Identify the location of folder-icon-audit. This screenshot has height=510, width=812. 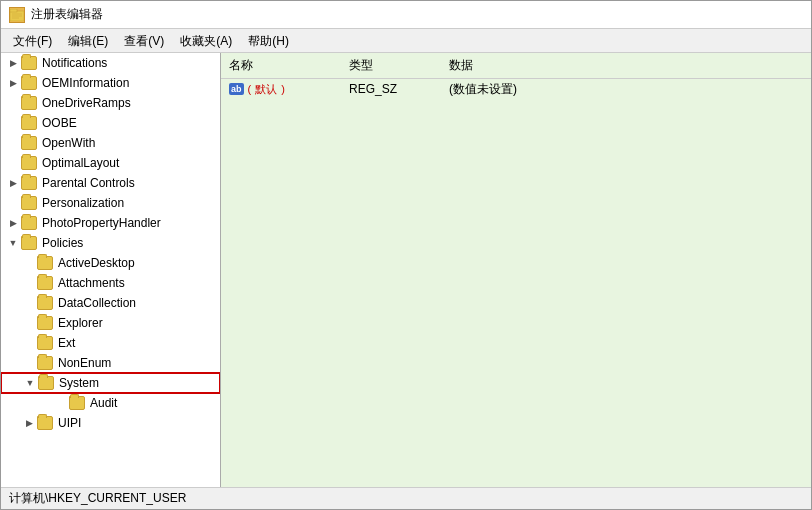
(77, 403).